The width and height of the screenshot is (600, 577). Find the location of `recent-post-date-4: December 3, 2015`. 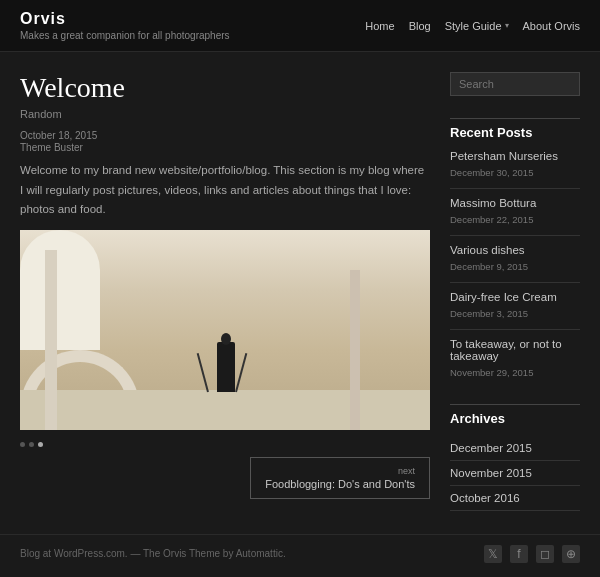

recent-post-date-4: December 3, 2015 is located at coordinates (489, 314).